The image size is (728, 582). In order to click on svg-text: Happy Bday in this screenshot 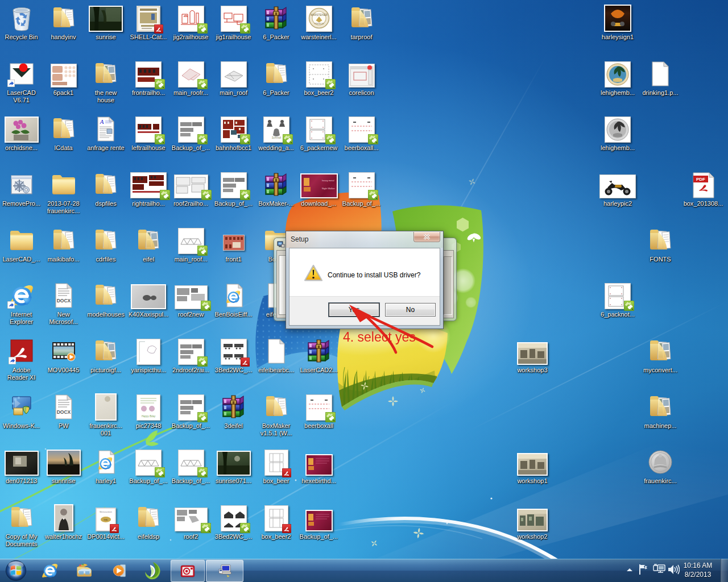, I will do `click(149, 416)`.